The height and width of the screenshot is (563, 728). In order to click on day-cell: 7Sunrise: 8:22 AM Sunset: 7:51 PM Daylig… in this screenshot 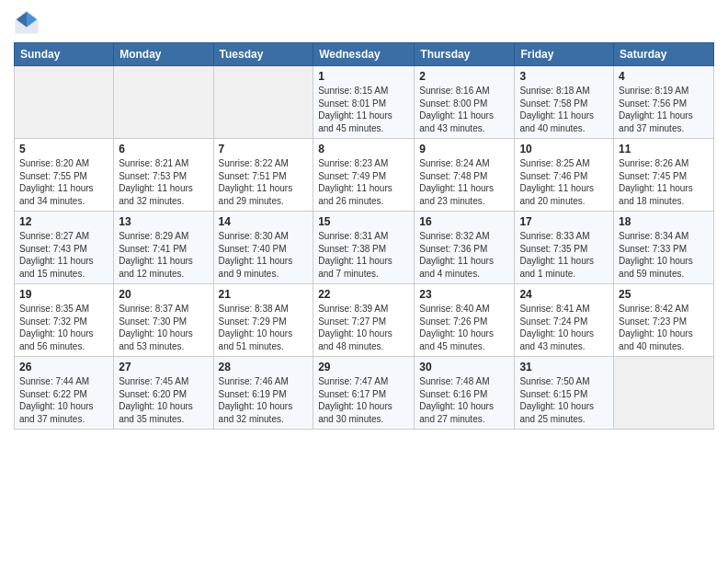, I will do `click(263, 175)`.